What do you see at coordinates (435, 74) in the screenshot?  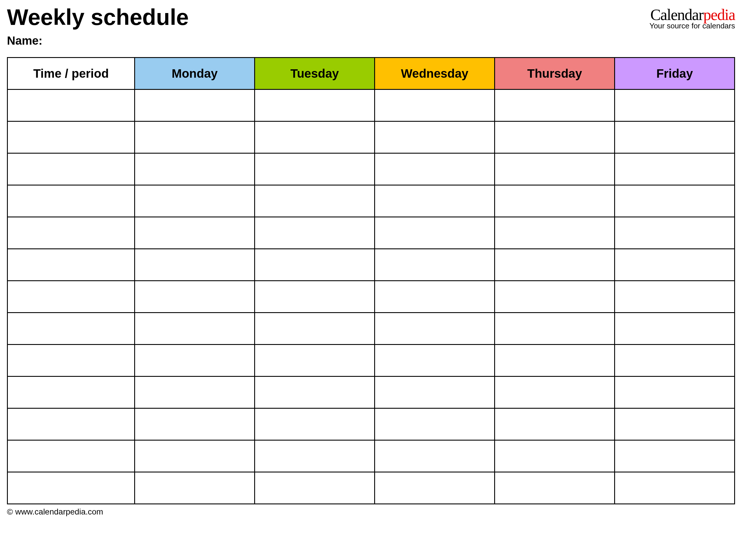 I see `day-header-wednesday: Wednesday` at bounding box center [435, 74].